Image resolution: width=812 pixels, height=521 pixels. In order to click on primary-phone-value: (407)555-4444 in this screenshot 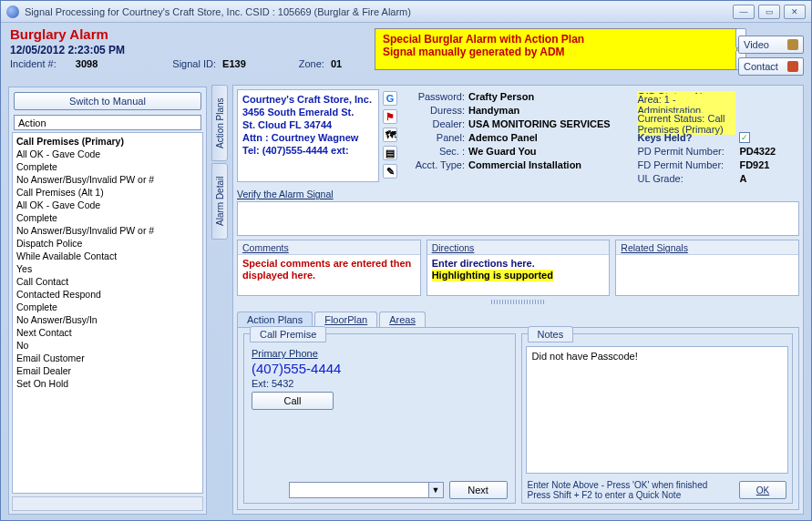, I will do `click(379, 368)`.